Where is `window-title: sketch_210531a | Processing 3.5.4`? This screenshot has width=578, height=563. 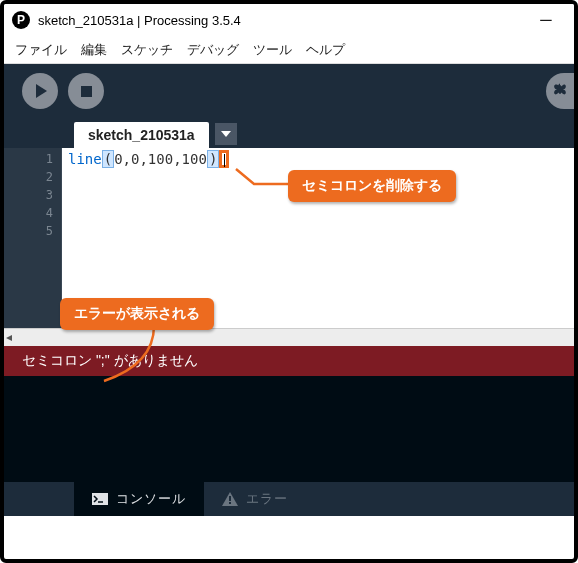 window-title: sketch_210531a | Processing 3.5.4 is located at coordinates (282, 20).